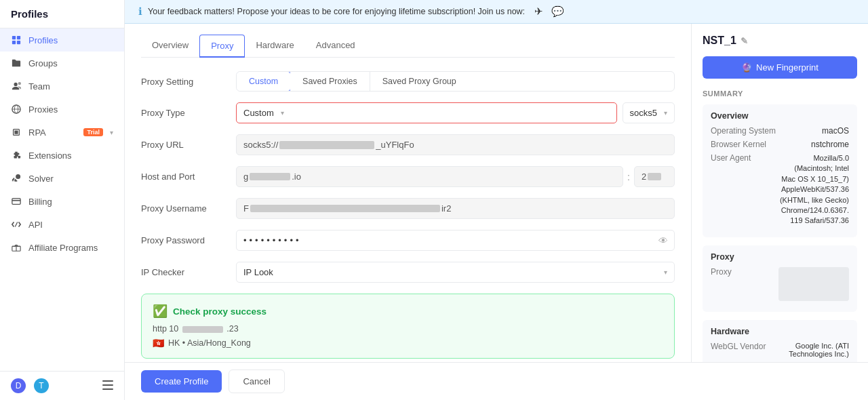 This screenshot has height=400, width=868. I want to click on users-icon, so click(16, 86).